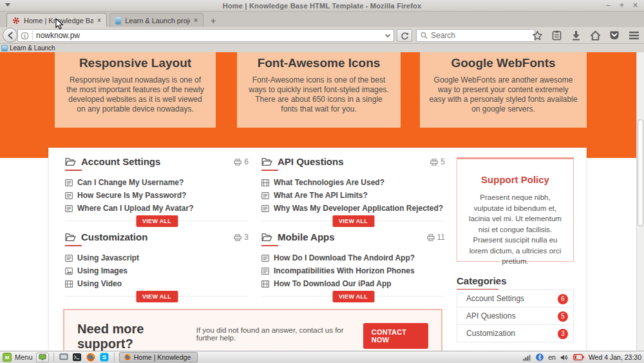  What do you see at coordinates (157, 221) in the screenshot?
I see `section-divider: VIEW ALL` at bounding box center [157, 221].